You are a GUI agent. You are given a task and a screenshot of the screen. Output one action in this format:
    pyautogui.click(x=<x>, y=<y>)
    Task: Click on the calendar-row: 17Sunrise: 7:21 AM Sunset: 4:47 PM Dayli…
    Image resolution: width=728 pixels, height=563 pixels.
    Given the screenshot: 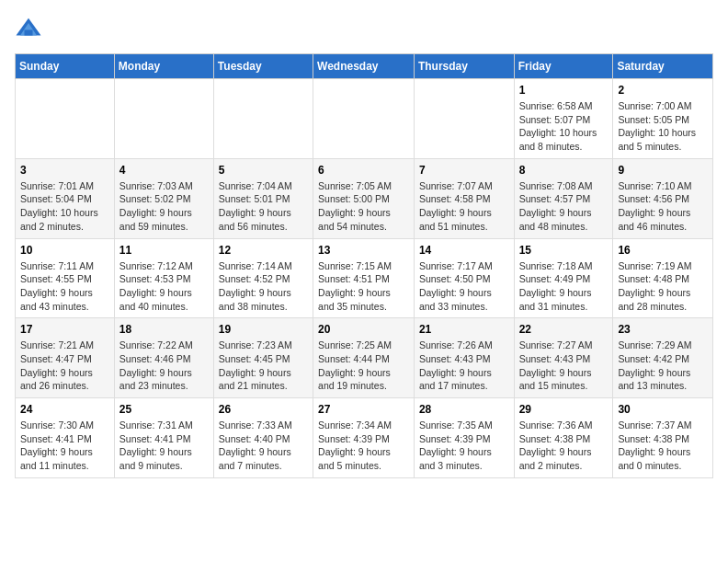 What is the action you would take?
    pyautogui.click(x=364, y=359)
    